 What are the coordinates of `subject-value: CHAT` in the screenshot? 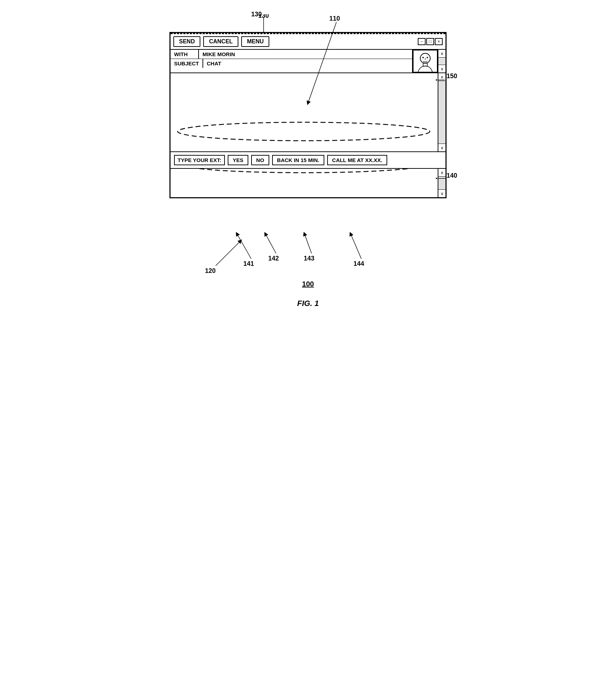 It's located at (308, 63).